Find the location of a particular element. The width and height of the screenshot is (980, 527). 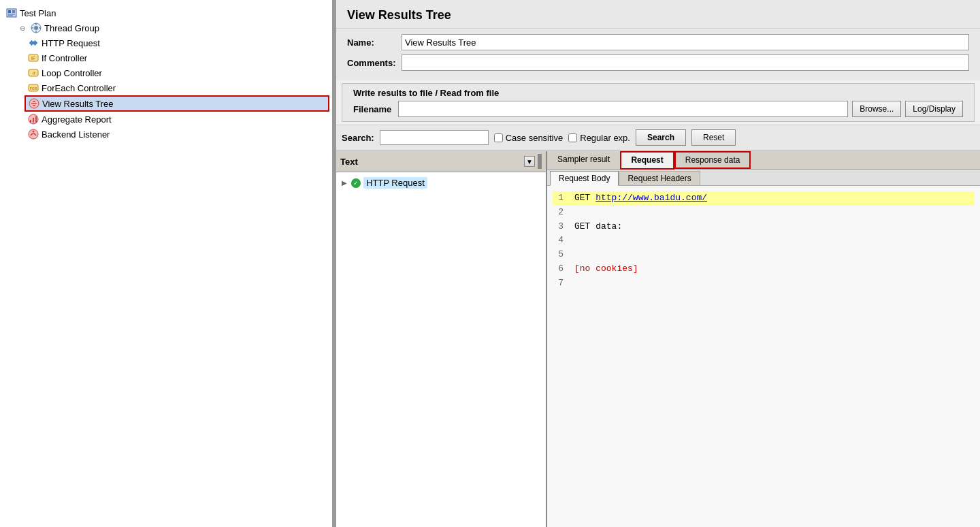

search-row: Search: Case sensitive Regular exp. Sear… is located at coordinates (658, 138).